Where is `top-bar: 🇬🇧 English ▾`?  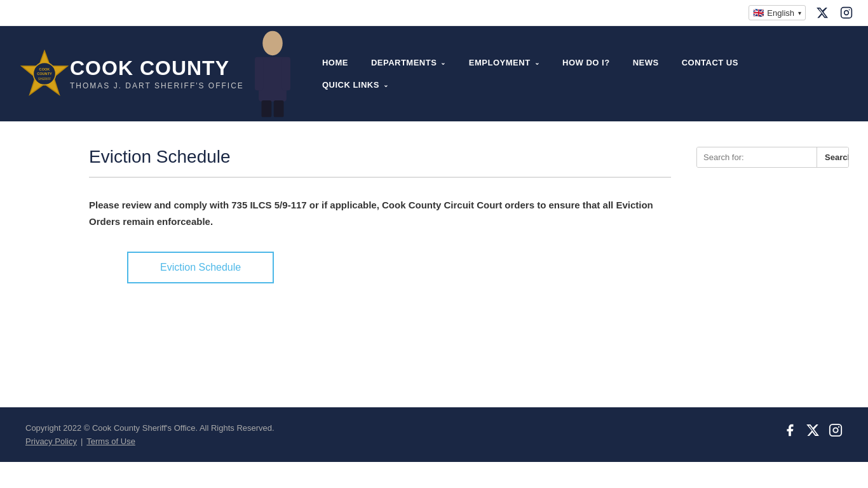 top-bar: 🇬🇧 English ▾ is located at coordinates (434, 13).